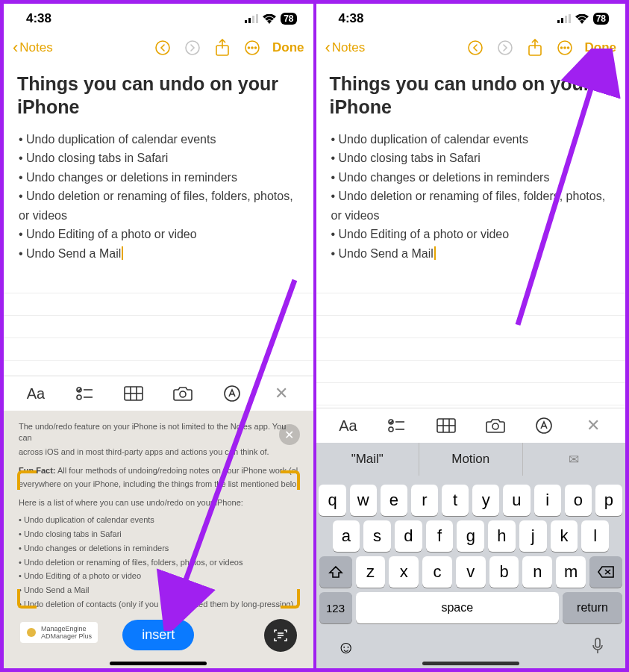 This screenshot has width=629, height=672. Describe the element at coordinates (504, 572) in the screenshot. I see `key-b: b` at that location.